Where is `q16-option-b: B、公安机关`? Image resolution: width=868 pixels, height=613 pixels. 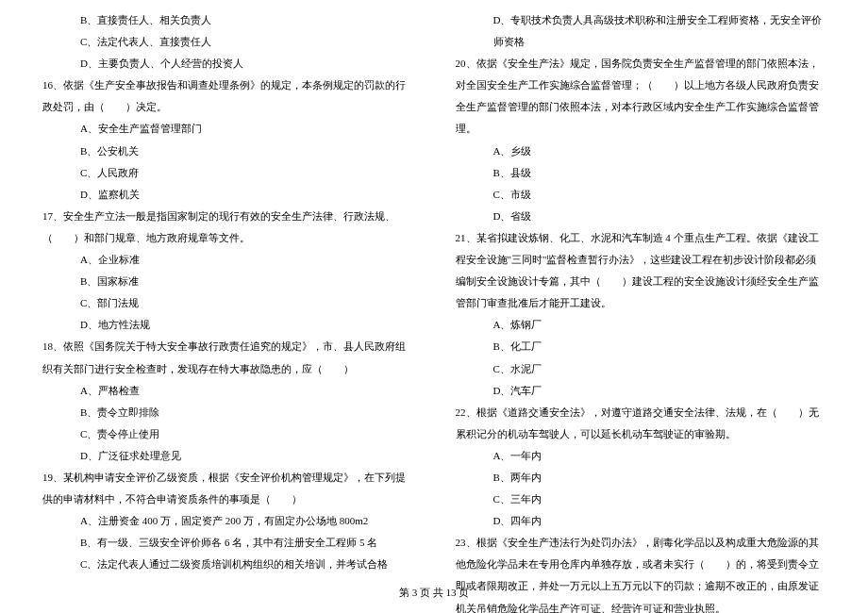
q16-option-b: B、公安机关 is located at coordinates (228, 151).